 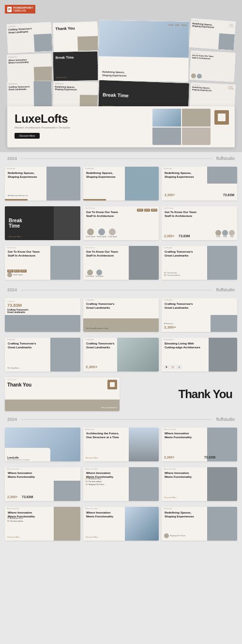 What do you see at coordinates (43, 524) in the screenshot?
I see `slide-card-where-innov-num2: Where Innov Arc Where InnovationMeets Fu…` at bounding box center [43, 524].